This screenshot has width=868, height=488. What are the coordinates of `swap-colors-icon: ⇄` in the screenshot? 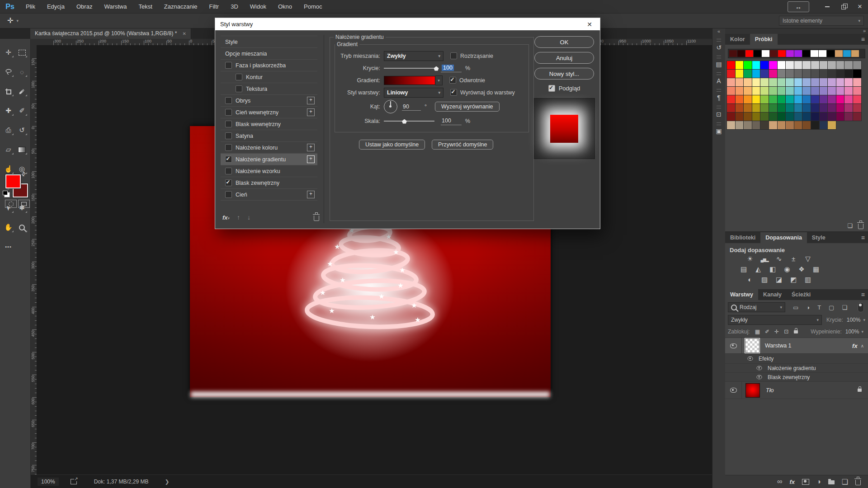 It's located at (24, 174).